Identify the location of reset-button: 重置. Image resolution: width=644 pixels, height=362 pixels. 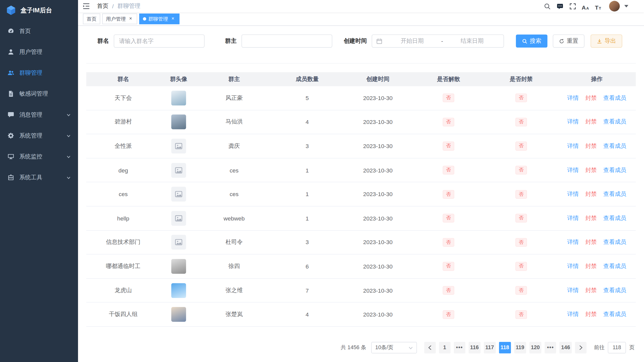
(569, 41).